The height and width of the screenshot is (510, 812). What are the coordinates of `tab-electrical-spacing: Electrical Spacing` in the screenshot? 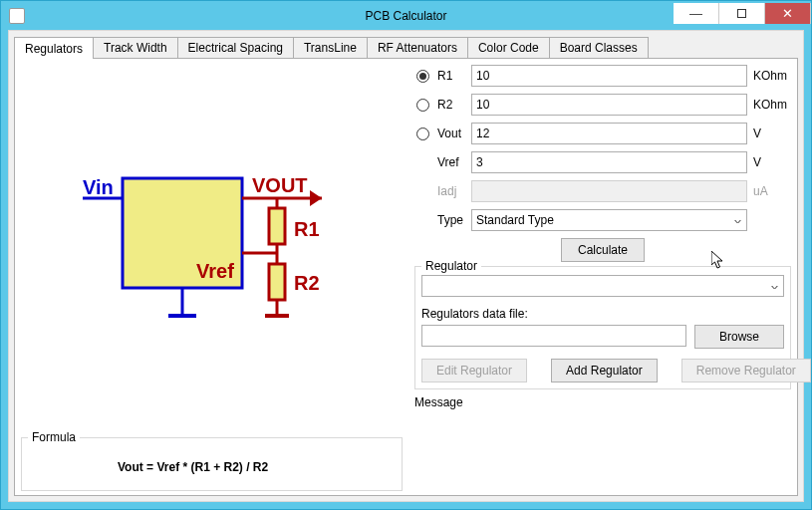 It's located at (235, 48).